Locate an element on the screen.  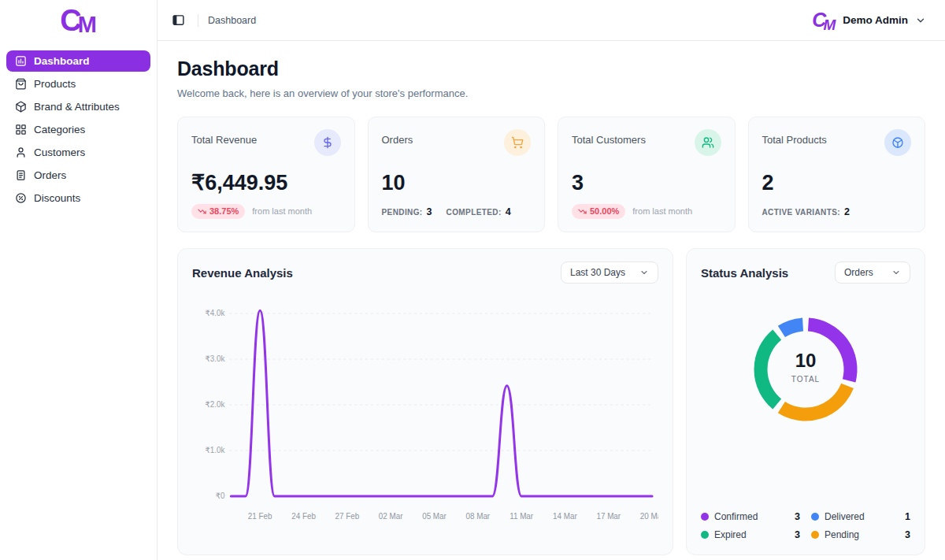
dashboard-chart-icon is located at coordinates (20, 61).